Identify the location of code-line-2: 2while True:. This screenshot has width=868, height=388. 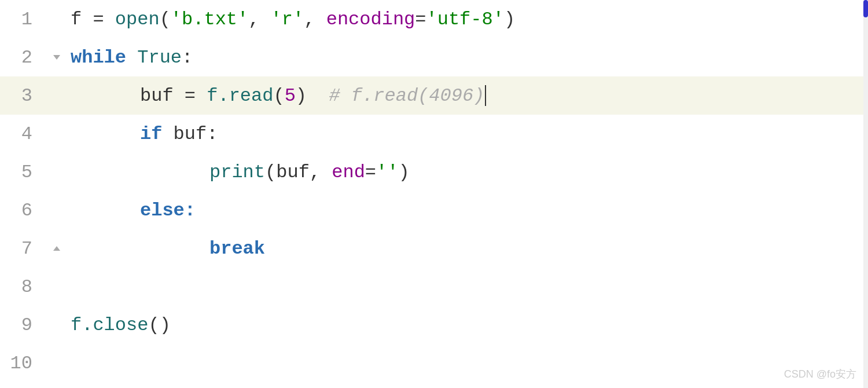
(434, 57).